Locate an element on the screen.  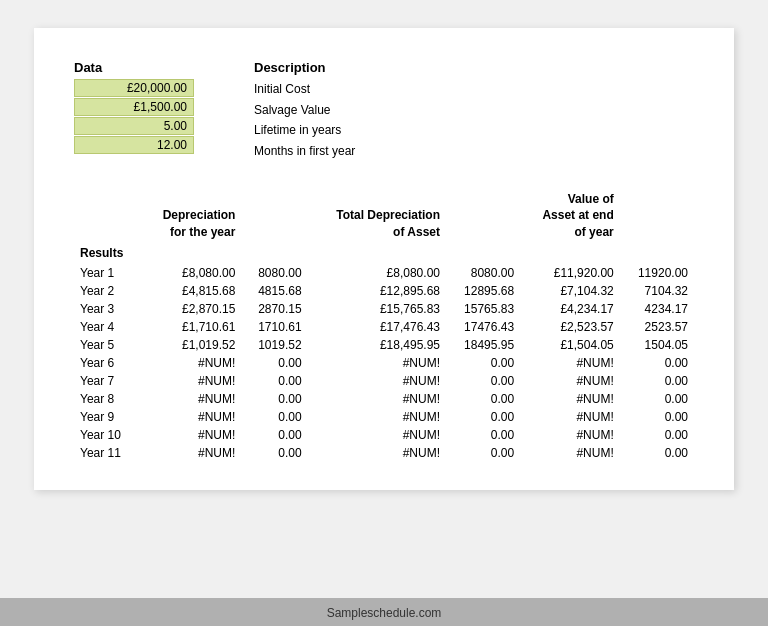
table-row: Year 5£1,019.521019.52£18,495.9518495.95… is located at coordinates (384, 345).